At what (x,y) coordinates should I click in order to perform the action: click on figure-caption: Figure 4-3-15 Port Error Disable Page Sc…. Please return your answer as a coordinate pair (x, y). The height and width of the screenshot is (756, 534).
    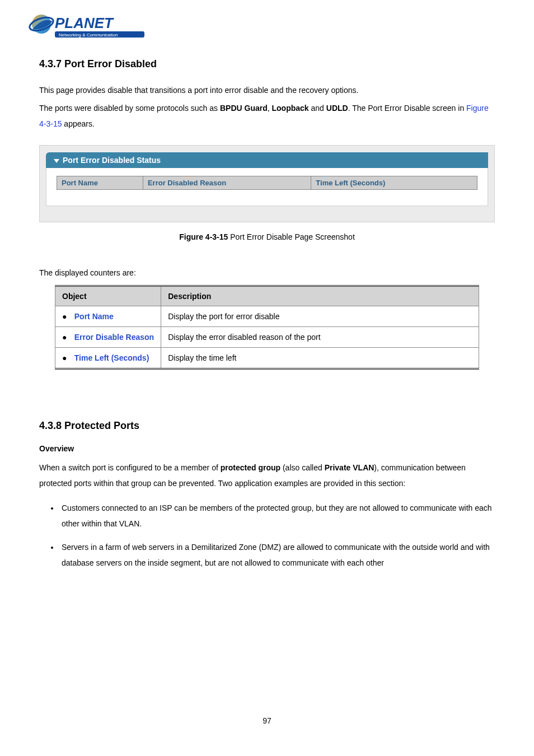
    Looking at the image, I should click on (267, 237).